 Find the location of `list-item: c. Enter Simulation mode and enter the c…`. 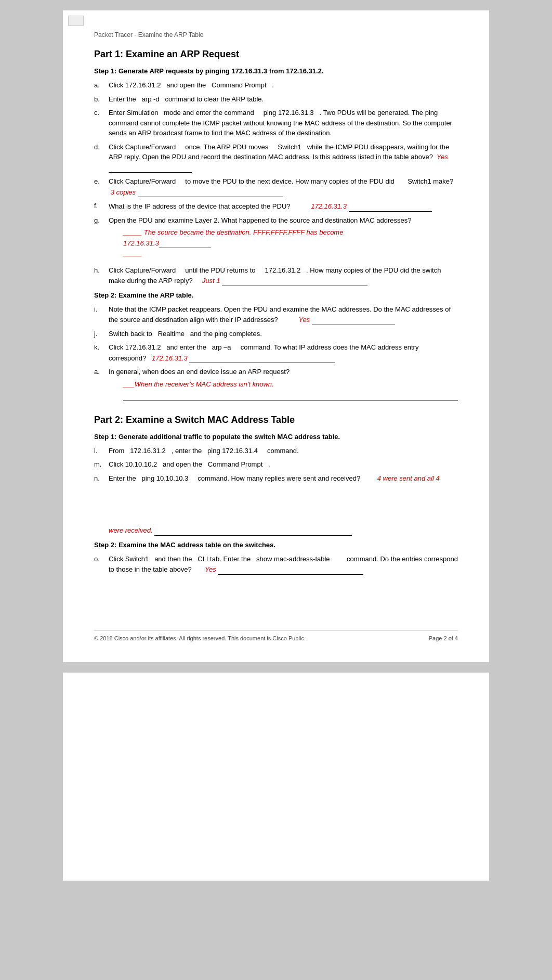

list-item: c. Enter Simulation mode and enter the c… is located at coordinates (276, 123).